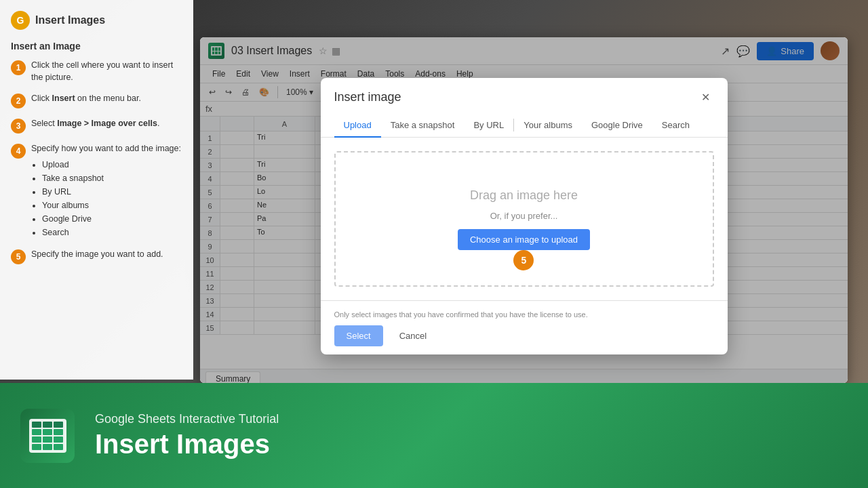 This screenshot has height=488, width=868. What do you see at coordinates (96, 256) in the screenshot?
I see `step-5: 5 Specify the image you want to add.` at bounding box center [96, 256].